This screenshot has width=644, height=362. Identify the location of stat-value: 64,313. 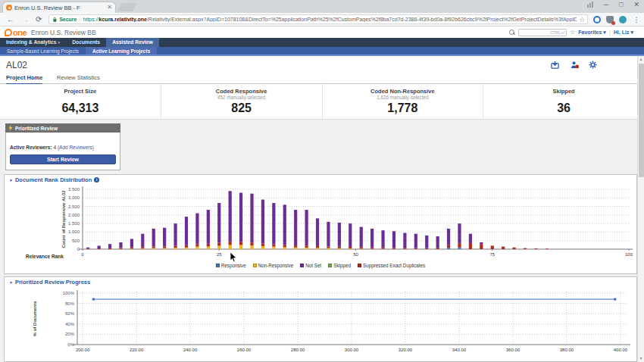
(80, 108).